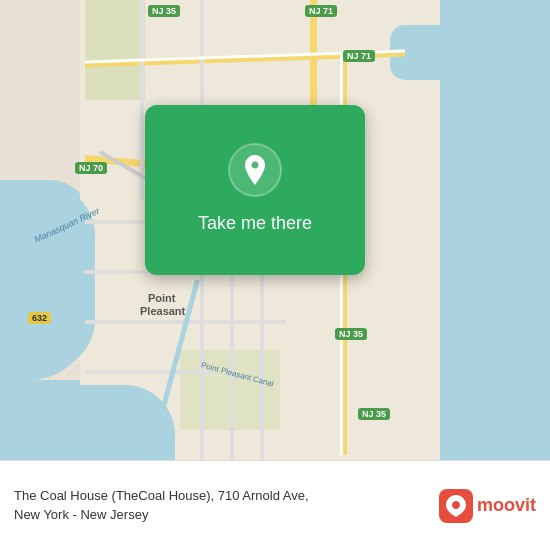 This screenshot has height=550, width=550. Describe the element at coordinates (91, 168) in the screenshot. I see `hwy-badge-nj70: NJ 70` at that location.